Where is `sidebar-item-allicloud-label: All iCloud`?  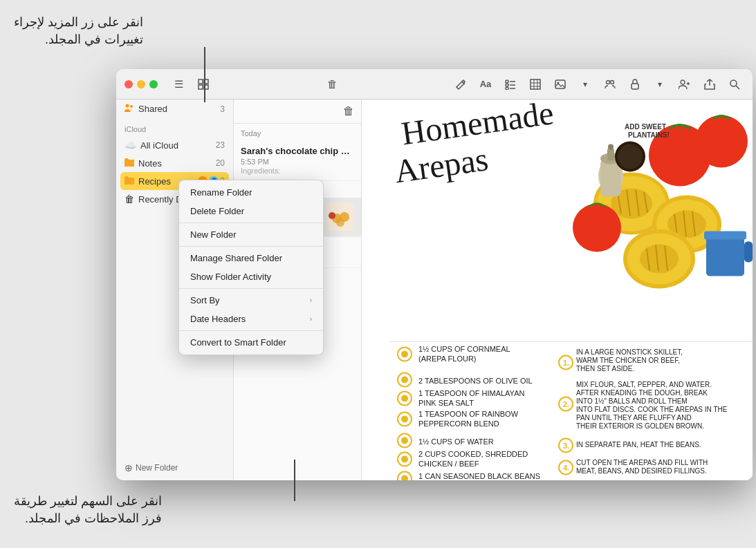
sidebar-item-allicloud-label: All iCloud is located at coordinates (176, 145).